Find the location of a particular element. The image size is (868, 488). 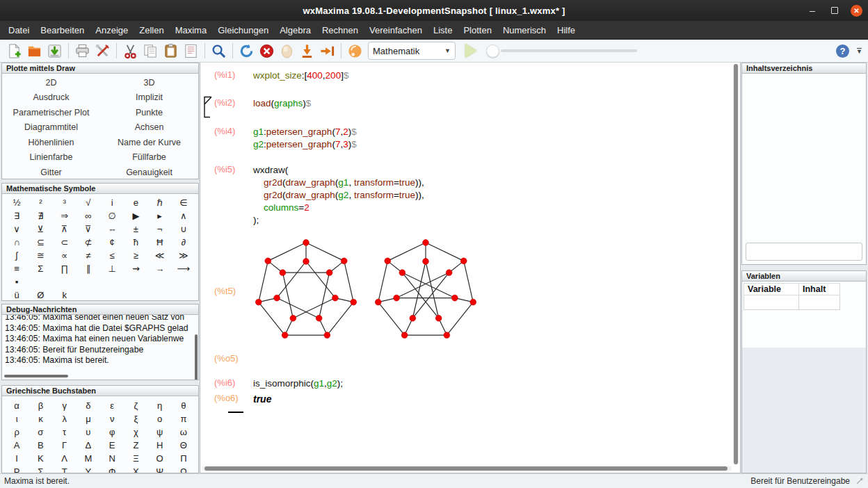

greek-letter-button: η is located at coordinates (160, 406).